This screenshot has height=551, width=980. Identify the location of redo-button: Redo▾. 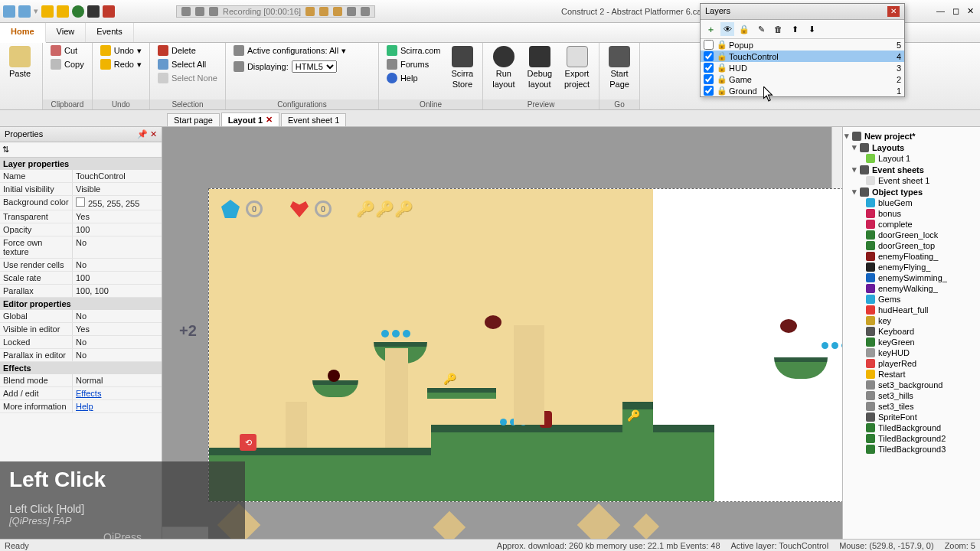
(121, 64).